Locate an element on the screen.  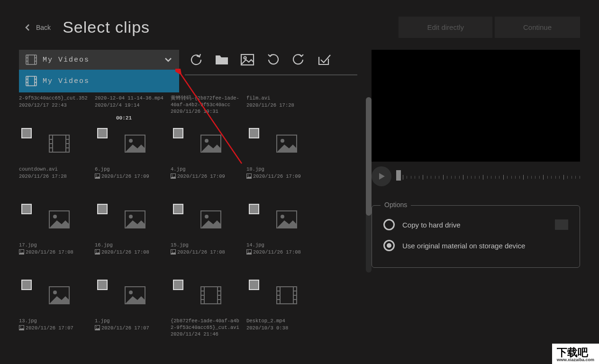
watermark-text: 下载吧 is located at coordinates (572, 353).